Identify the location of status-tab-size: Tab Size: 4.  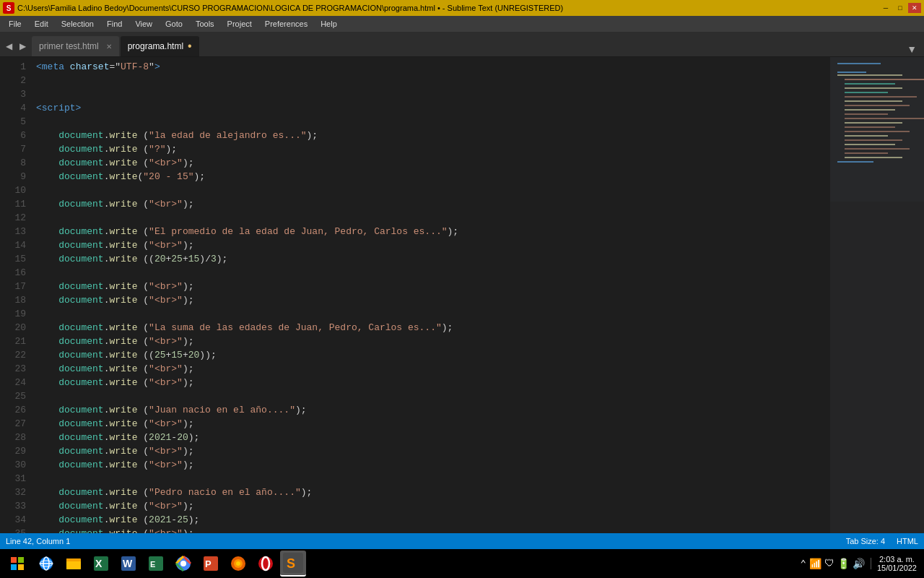
(866, 541).